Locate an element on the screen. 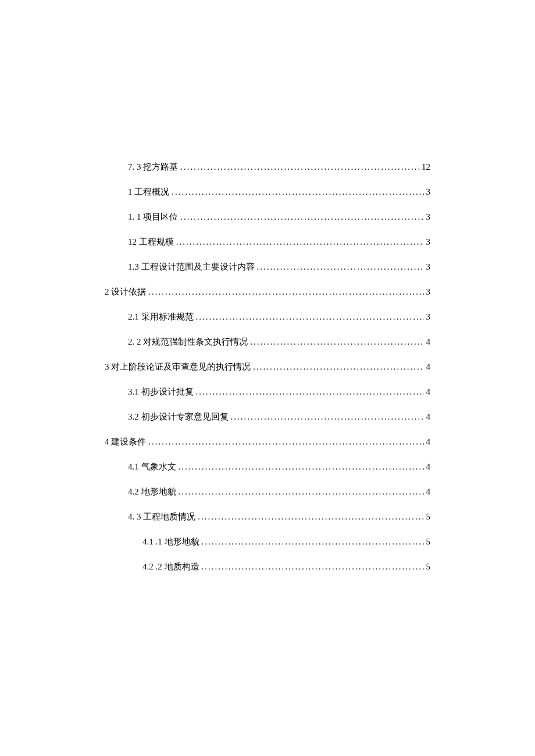 This screenshot has width=535, height=756. toc-entry: 2.1 采用标准规范3 is located at coordinates (268, 317).